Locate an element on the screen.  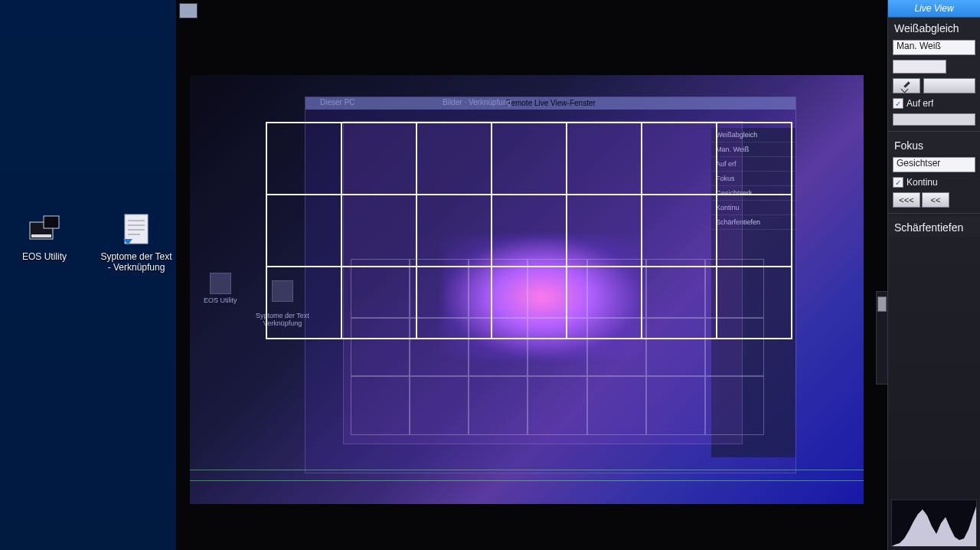
feed-echo-icon-shortcut: Syptome der Text Verknüpfung is located at coordinates (283, 300).